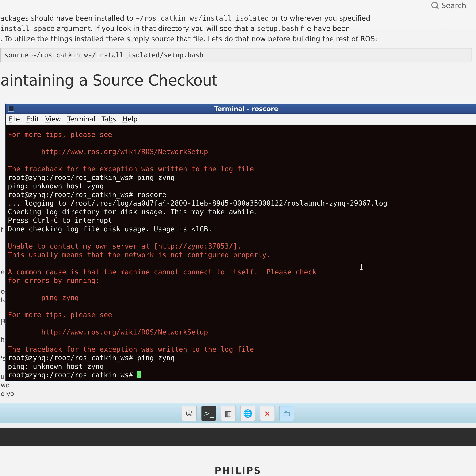  What do you see at coordinates (198, 203) in the screenshot?
I see `term-line: ... logging to /root/.ros/log/aa0d7fa4-2…` at bounding box center [198, 203].